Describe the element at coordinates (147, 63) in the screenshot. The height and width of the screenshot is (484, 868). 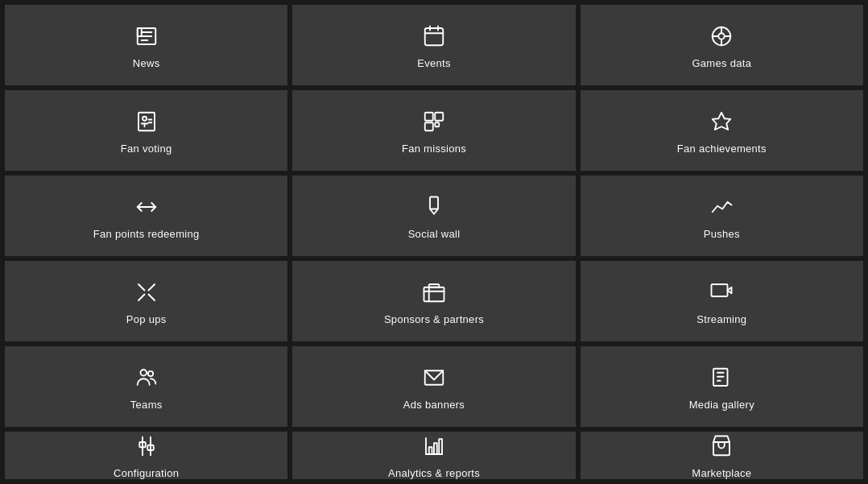
I see `news-label: News` at that location.